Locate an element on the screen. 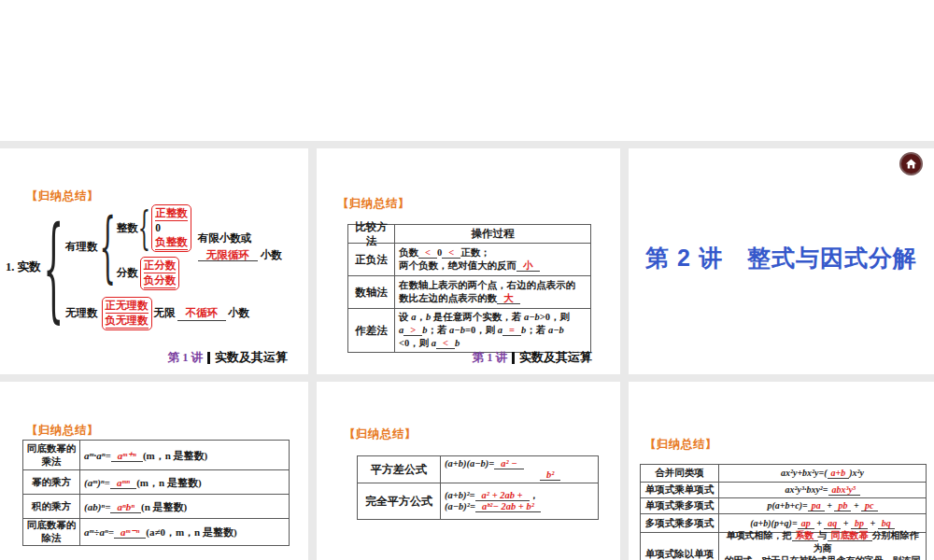  irrational-answer-box: 正无理数 负无理数 is located at coordinates (127, 314).